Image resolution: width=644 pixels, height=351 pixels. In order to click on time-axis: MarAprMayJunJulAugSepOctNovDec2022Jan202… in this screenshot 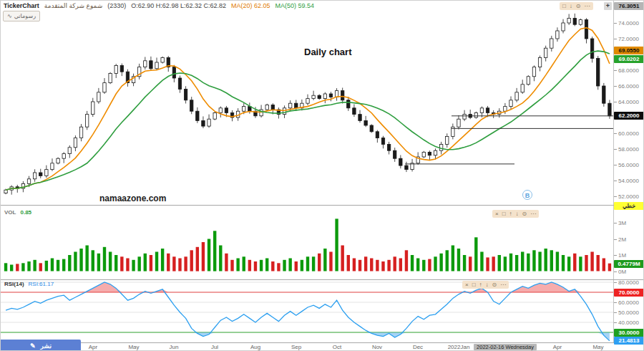, I will do `click(308, 347)`.